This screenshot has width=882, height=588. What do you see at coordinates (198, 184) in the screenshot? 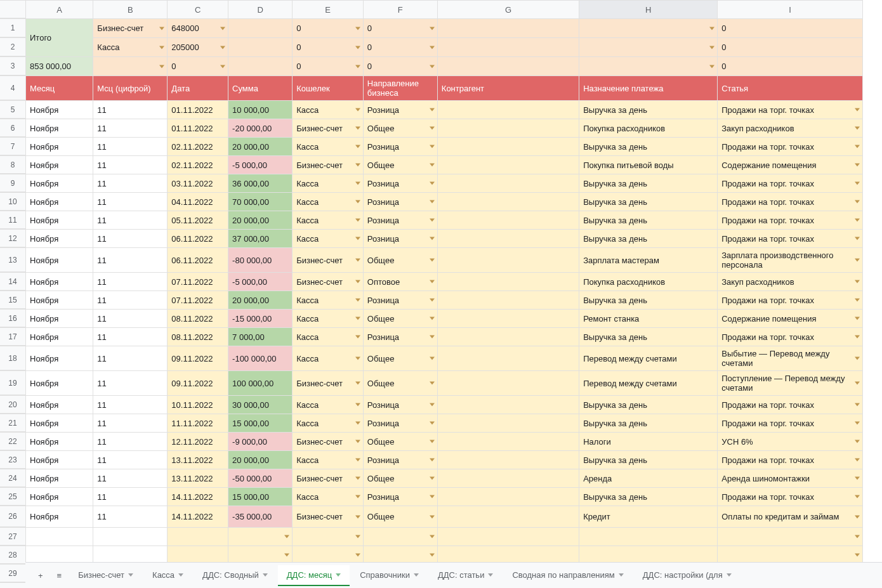
I see `cell-date: 03.11.2022` at bounding box center [198, 184].